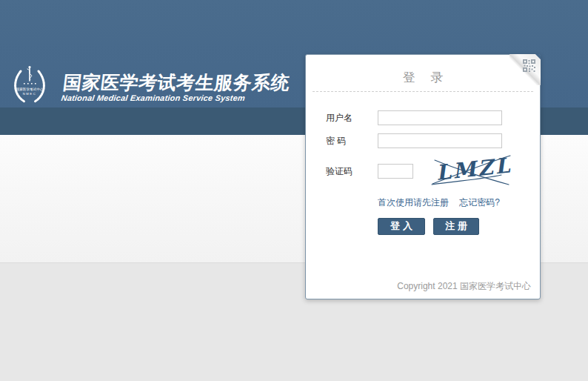 This screenshot has width=588, height=381. Describe the element at coordinates (30, 93) in the screenshot. I see `logo-caption-en: NMEC` at that location.